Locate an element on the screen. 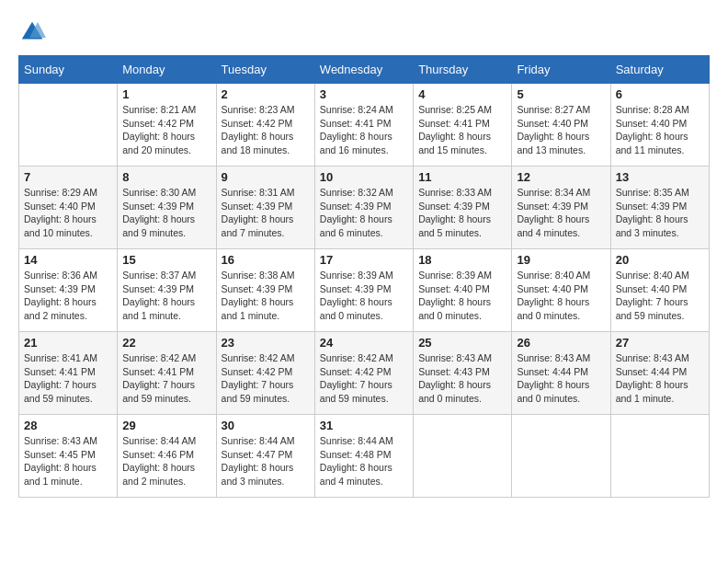 This screenshot has height=563, width=728. weekday-header-sunday: Sunday is located at coordinates (68, 70).